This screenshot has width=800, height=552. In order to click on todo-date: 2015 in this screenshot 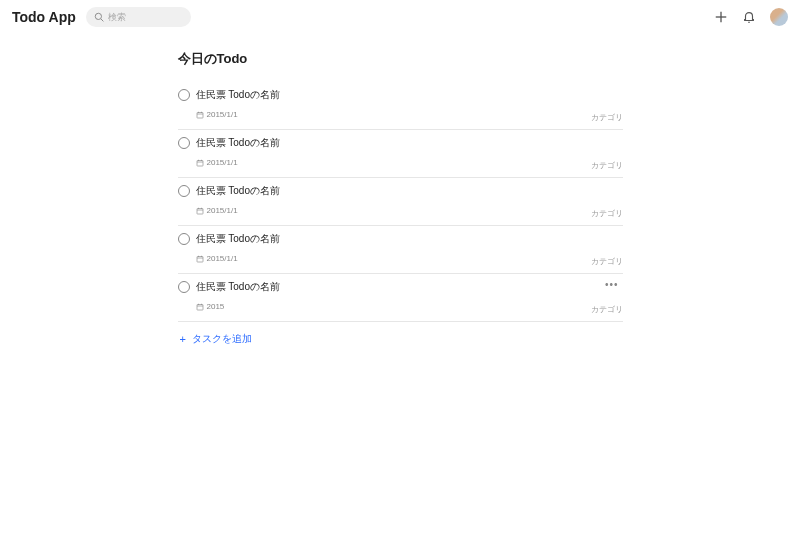, I will do `click(216, 306)`.